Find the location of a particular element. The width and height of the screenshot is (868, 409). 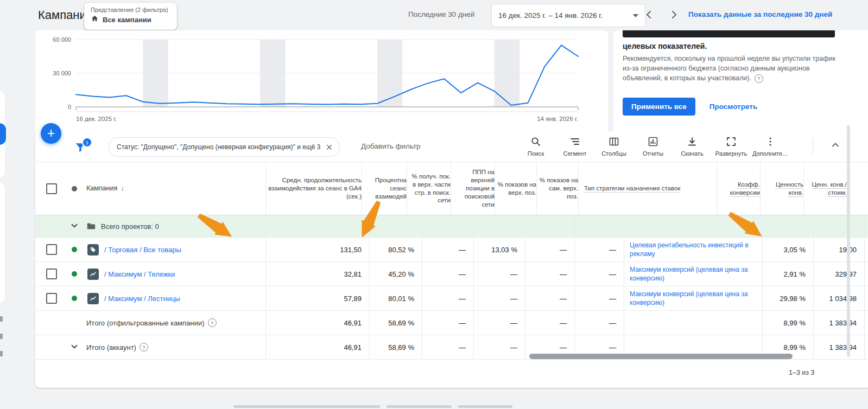

recommendation-panel: целевых показателей. Рекомендуется, поск… is located at coordinates (740, 81).